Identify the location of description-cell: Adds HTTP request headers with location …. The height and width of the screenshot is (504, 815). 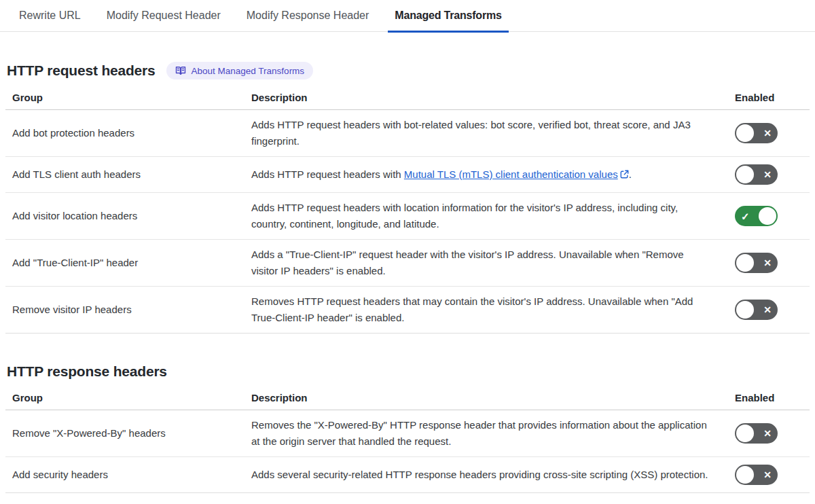
(489, 216).